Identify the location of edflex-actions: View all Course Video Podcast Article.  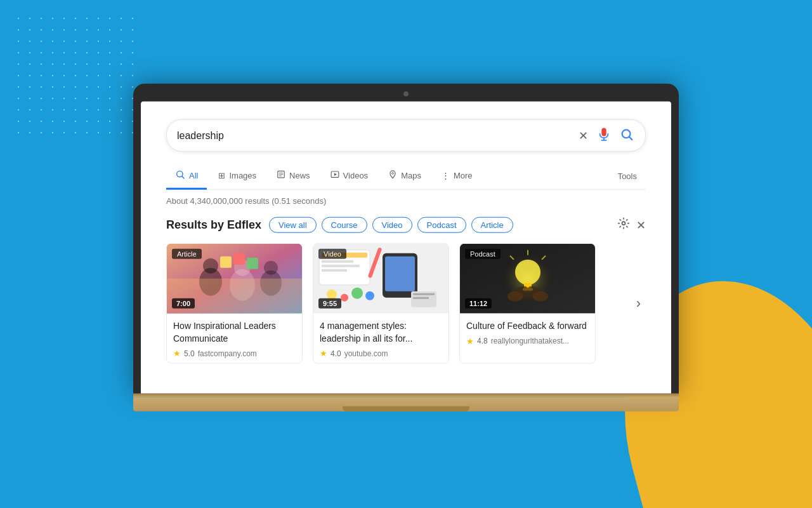
(439, 225).